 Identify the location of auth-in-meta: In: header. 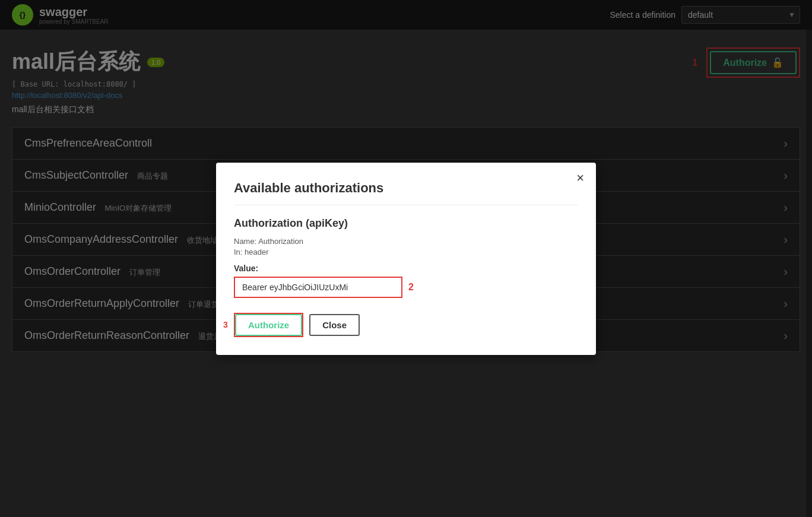
(406, 252).